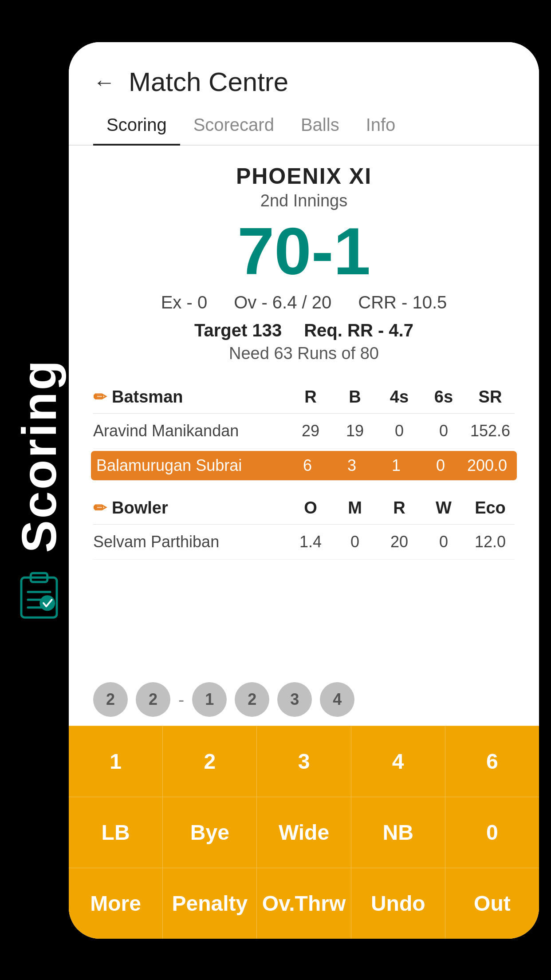  I want to click on btn-3: 3, so click(304, 762).